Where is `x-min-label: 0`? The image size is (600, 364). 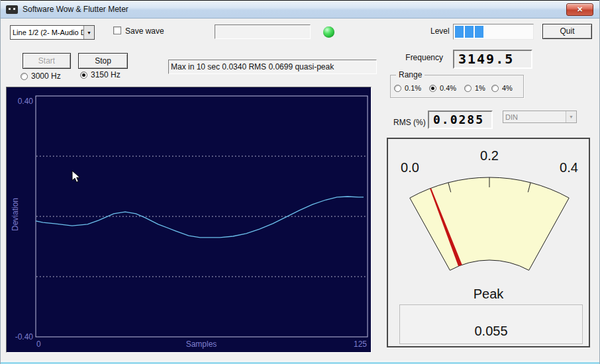 x-min-label: 0 is located at coordinates (38, 344).